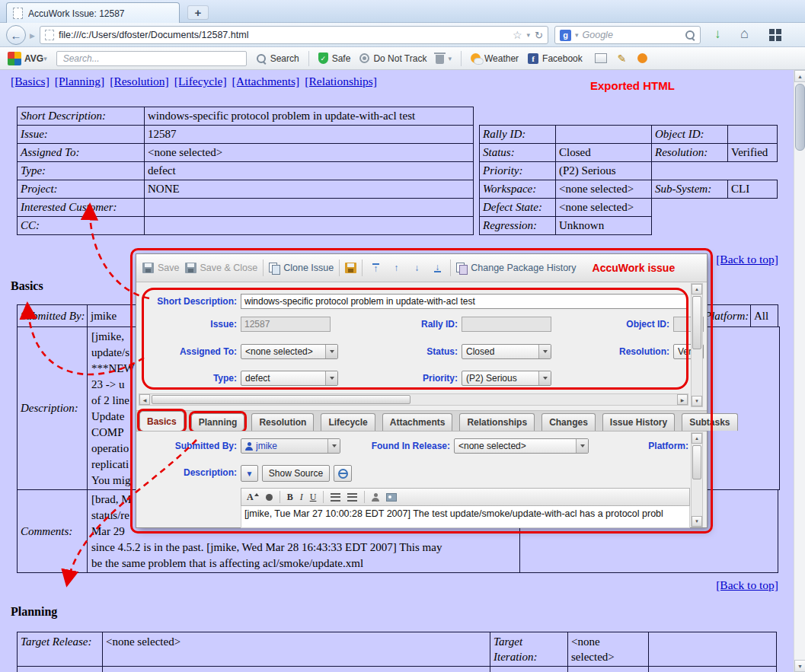 This screenshot has width=805, height=672. I want to click on avg-search-button: Search, so click(277, 59).